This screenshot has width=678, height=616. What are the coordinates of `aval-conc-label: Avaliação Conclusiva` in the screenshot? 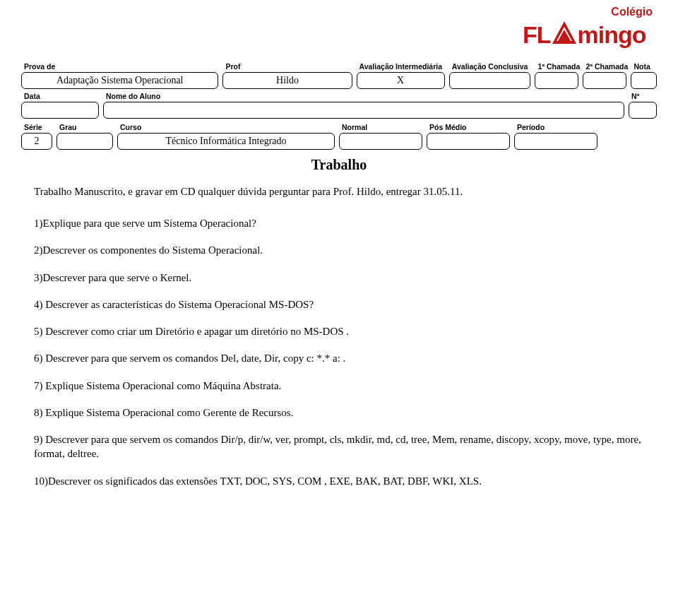 It's located at (490, 66).